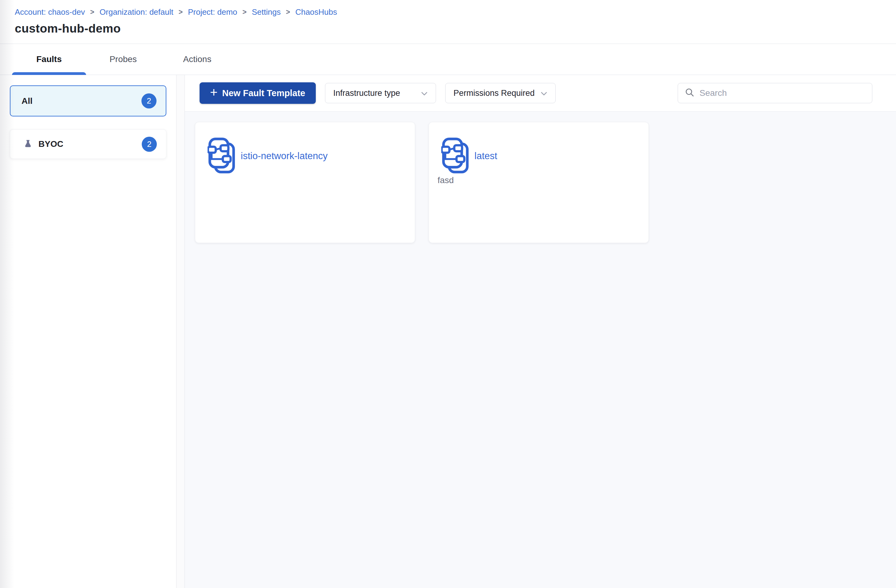 The image size is (896, 588). Describe the element at coordinates (212, 12) in the screenshot. I see `breadcrumb-project: Project: demo` at that location.